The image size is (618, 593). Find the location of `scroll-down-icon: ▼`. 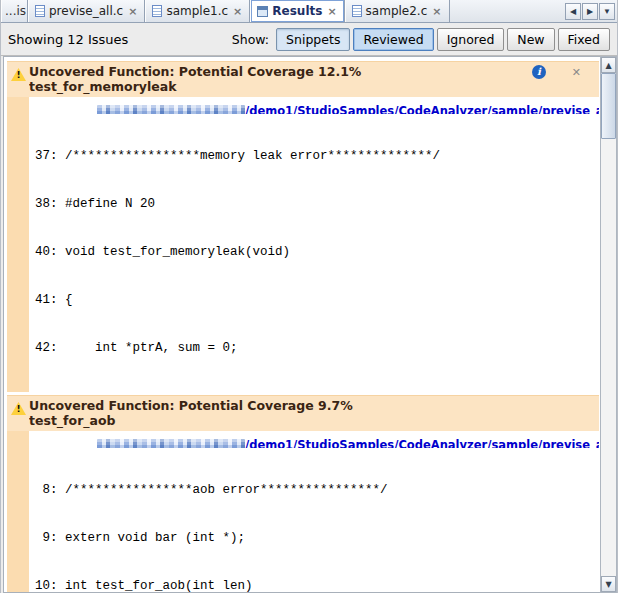

scroll-down-icon: ▼ is located at coordinates (608, 584).